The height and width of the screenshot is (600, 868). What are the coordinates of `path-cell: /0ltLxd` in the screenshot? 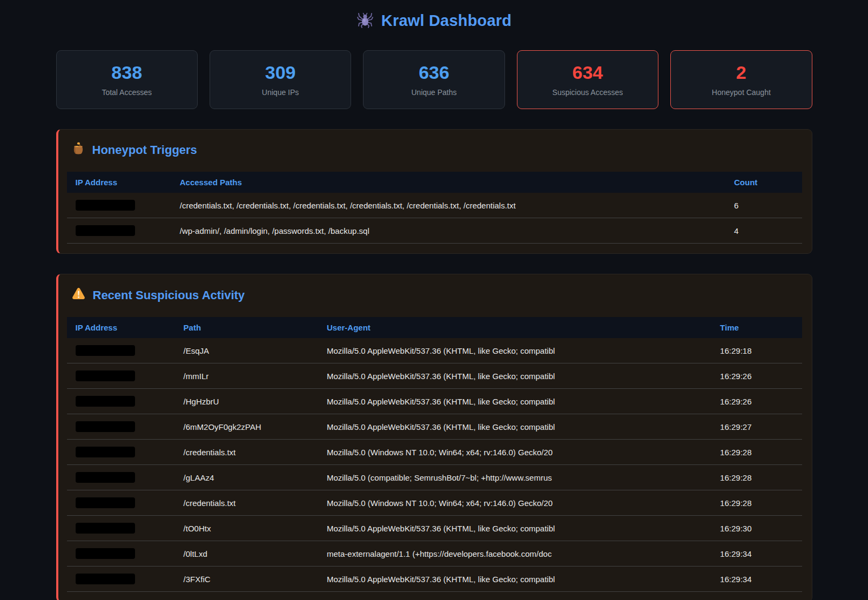 It's located at (246, 554).